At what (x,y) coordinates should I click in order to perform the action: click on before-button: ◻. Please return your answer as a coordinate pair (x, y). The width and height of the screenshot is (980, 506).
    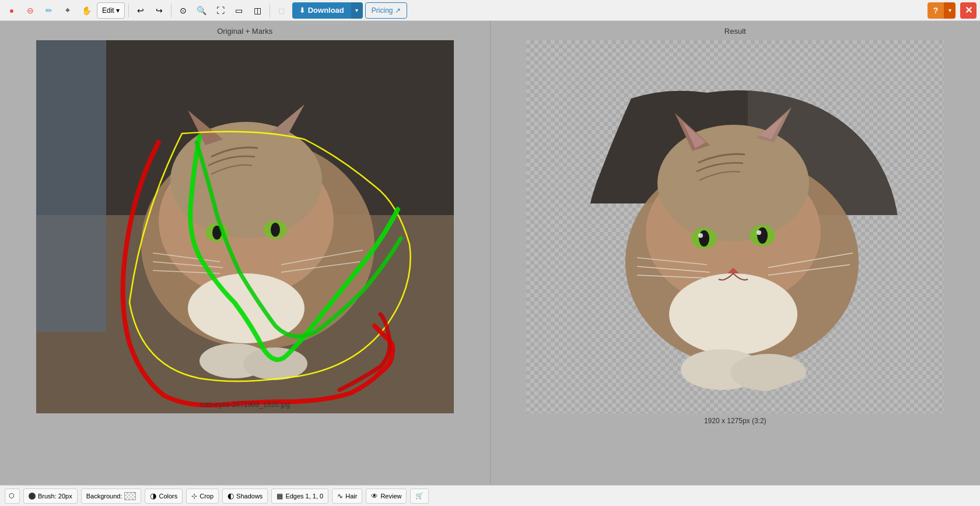
    Looking at the image, I should click on (282, 10).